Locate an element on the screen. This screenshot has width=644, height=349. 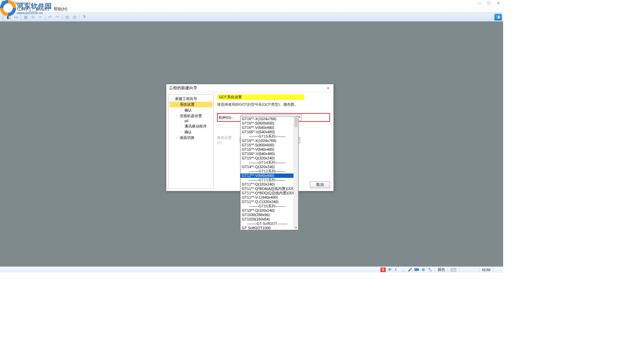
dropdown-item: GT155*-V(640x480) is located at coordinates (267, 154).